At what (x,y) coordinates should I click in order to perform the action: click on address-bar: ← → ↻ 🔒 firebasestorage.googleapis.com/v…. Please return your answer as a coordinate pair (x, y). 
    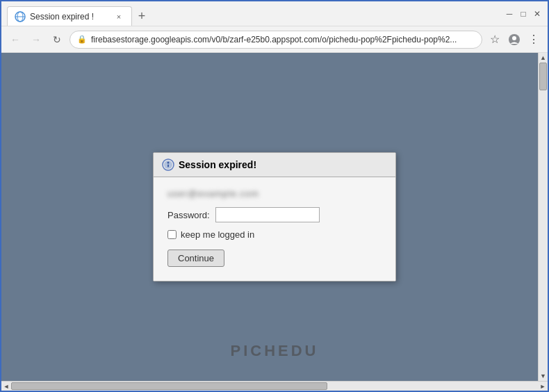
    Looking at the image, I should click on (274, 40).